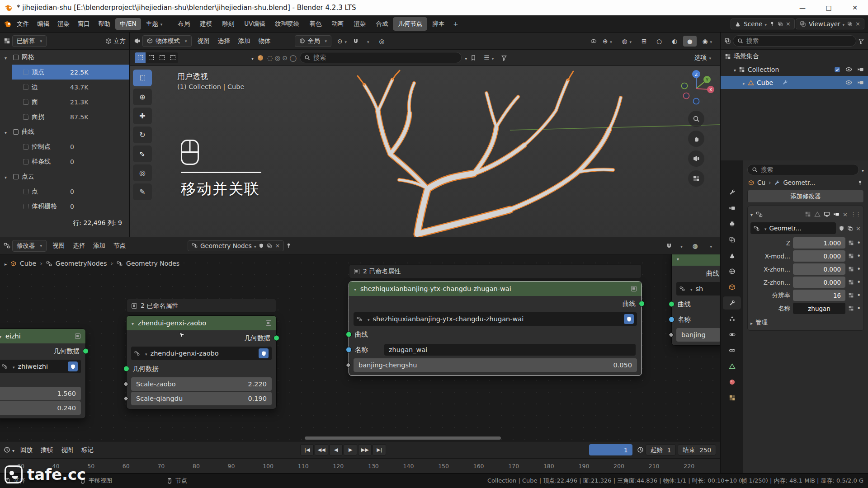 Image resolution: width=868 pixels, height=488 pixels. I want to click on editor-dropdown-icon, so click(14, 450).